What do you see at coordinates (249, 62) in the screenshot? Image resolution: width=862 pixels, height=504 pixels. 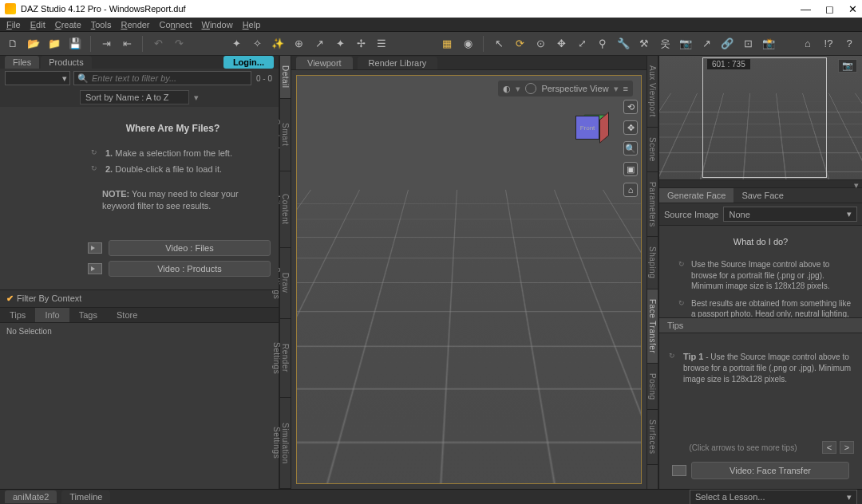 I see `login-button: Login...` at bounding box center [249, 62].